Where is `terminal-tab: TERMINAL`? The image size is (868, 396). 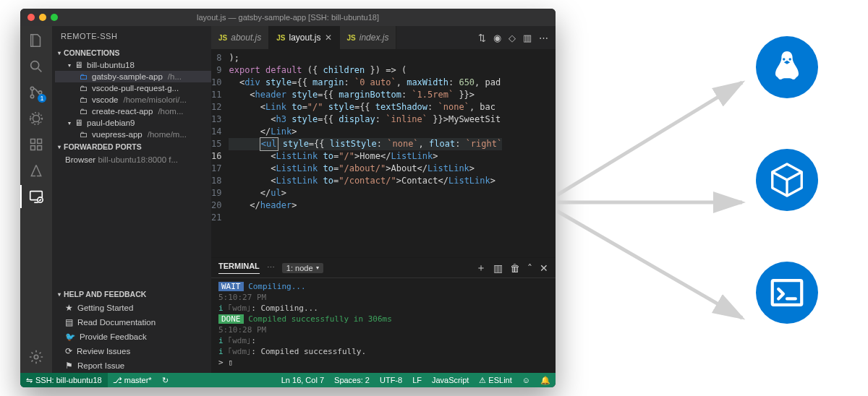 terminal-tab: TERMINAL is located at coordinates (239, 267).